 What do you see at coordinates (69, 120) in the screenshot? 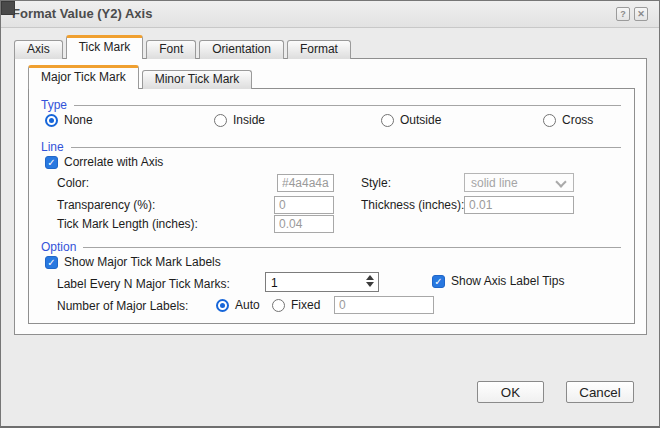
I see `radio-none: None` at bounding box center [69, 120].